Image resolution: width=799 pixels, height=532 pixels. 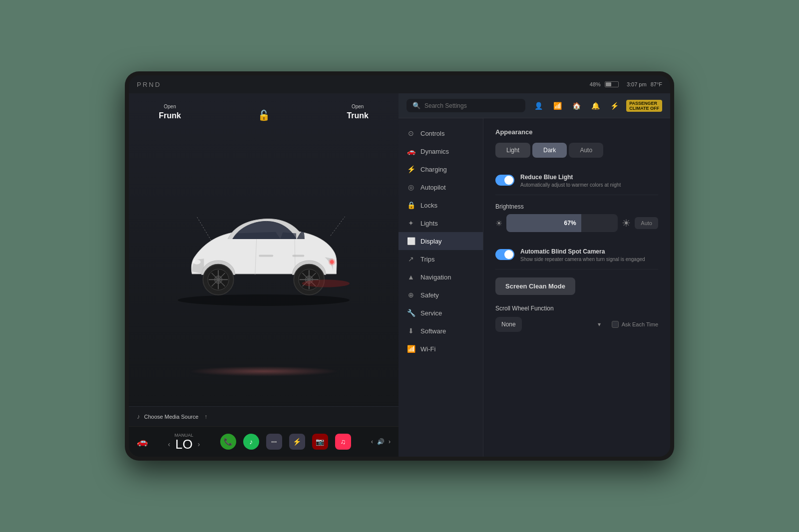 I want to click on nav-charging: ⚡ Charging, so click(x=440, y=169).